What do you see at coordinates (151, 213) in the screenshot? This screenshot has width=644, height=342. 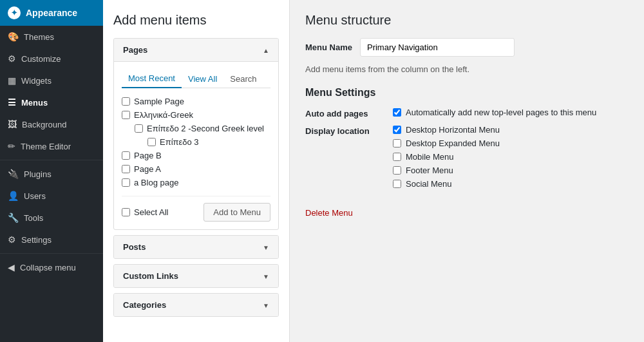 I see `select-all-label: Select All` at bounding box center [151, 213].